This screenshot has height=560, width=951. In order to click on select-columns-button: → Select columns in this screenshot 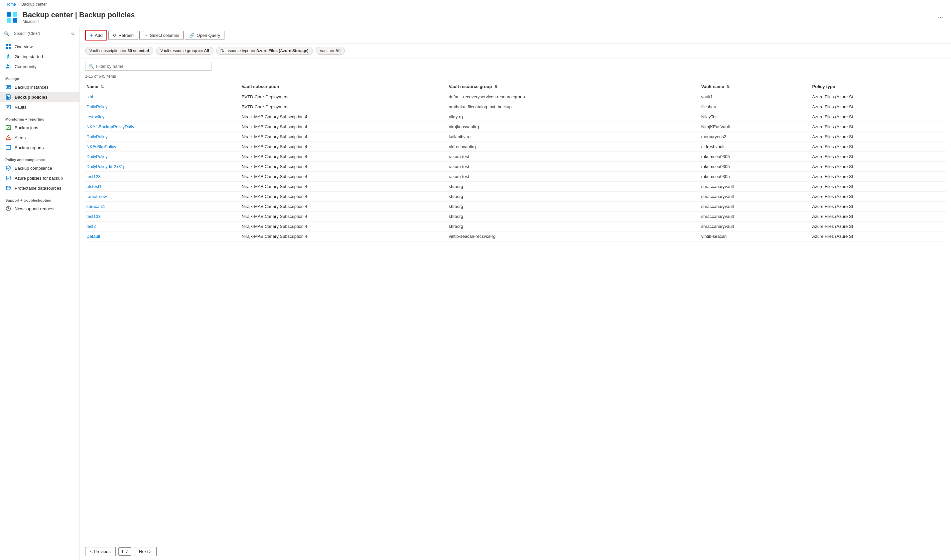, I will do `click(162, 35)`.